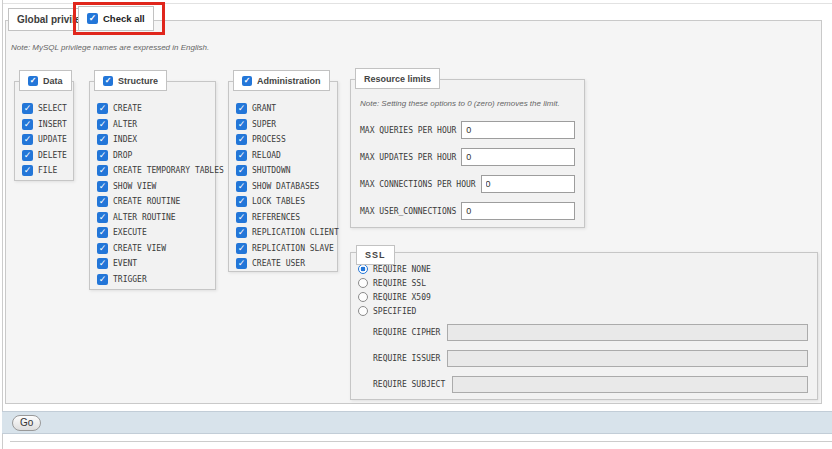 Image resolution: width=832 pixels, height=449 pixels. What do you see at coordinates (48, 170) in the screenshot?
I see `privilege-label: FILE` at bounding box center [48, 170].